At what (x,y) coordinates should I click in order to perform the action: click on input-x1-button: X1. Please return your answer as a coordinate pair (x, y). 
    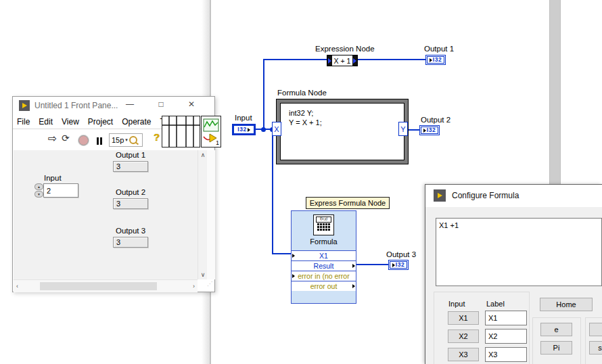
    Looking at the image, I should click on (463, 318).